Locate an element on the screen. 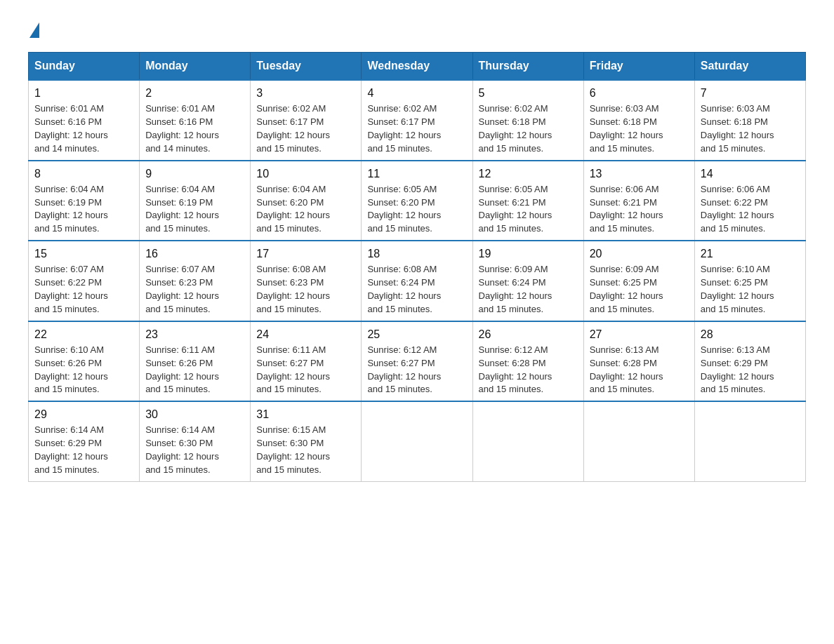 The height and width of the screenshot is (644, 834). day-number: 9 is located at coordinates (195, 174).